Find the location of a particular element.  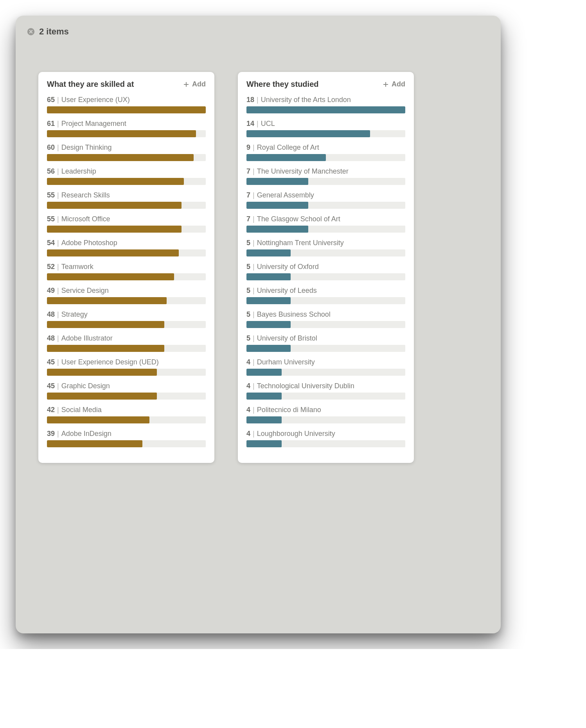

bar-item: 52|Teamwork is located at coordinates (126, 271).